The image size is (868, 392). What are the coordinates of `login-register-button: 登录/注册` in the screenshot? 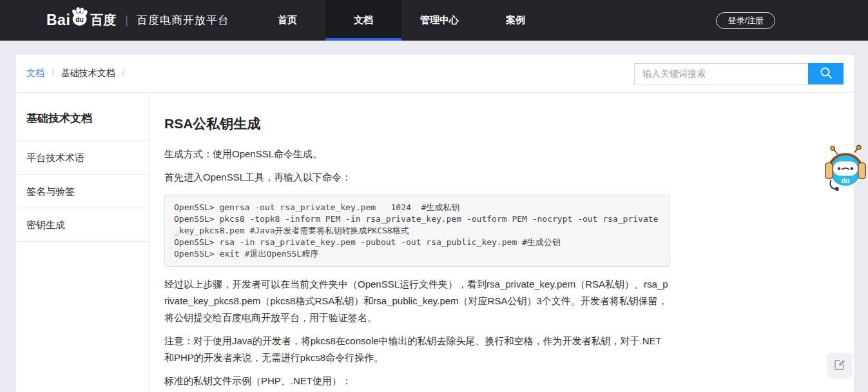 It's located at (746, 21).